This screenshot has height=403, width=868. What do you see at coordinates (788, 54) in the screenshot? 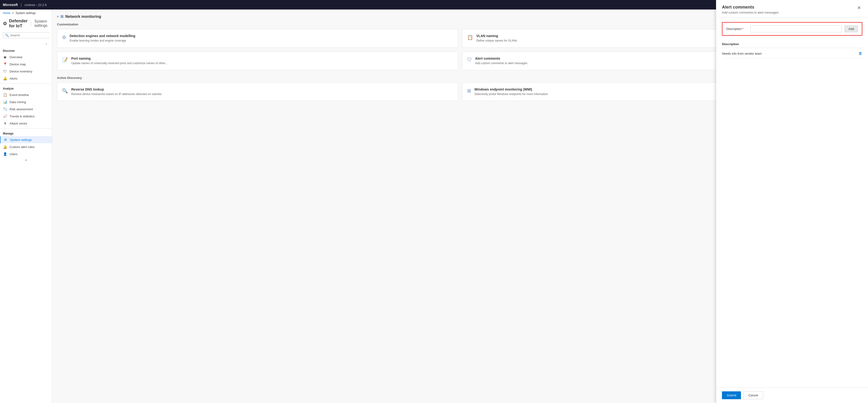
I see `table-cell-description: Needs info from vendor team` at bounding box center [788, 54].